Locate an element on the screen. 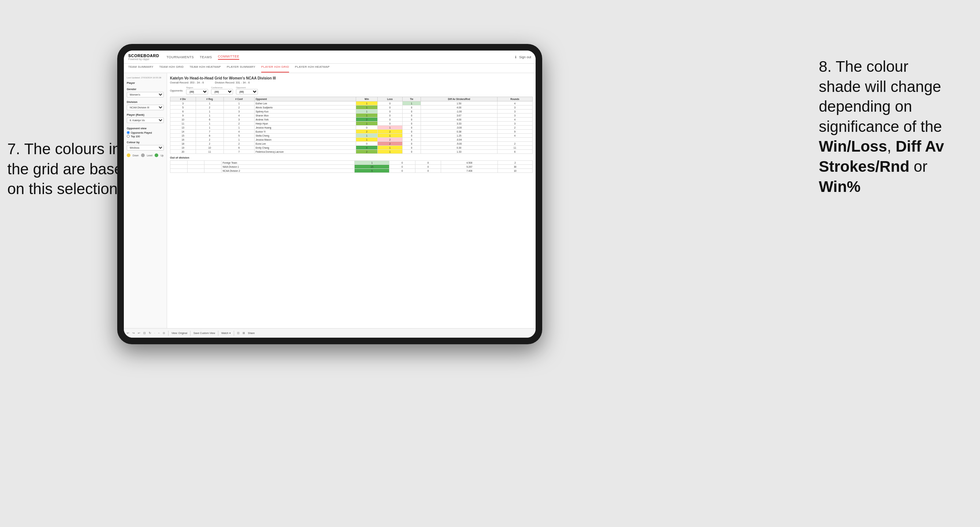 This screenshot has width=980, height=527. subnav-player-h2h-grid: PLAYER H2H GRID is located at coordinates (275, 69).